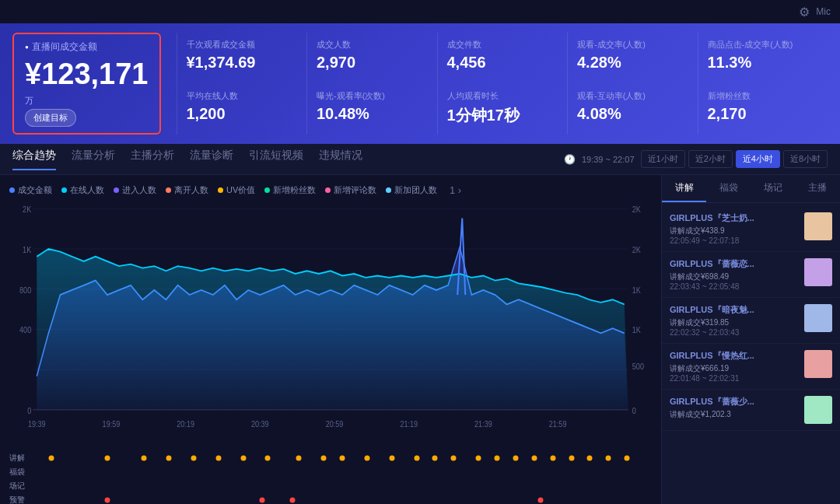  I want to click on mic-label: Mic, so click(823, 12).